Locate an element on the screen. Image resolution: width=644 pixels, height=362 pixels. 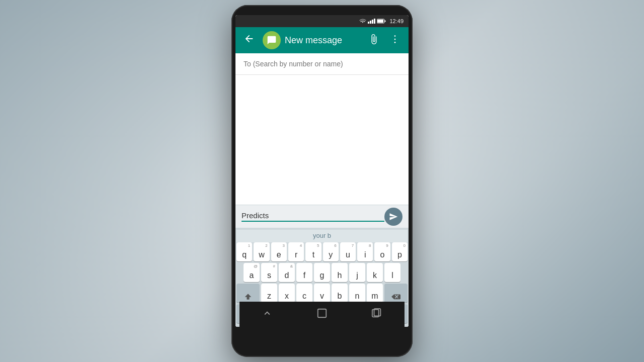
key-i: 8i is located at coordinates (365, 252).